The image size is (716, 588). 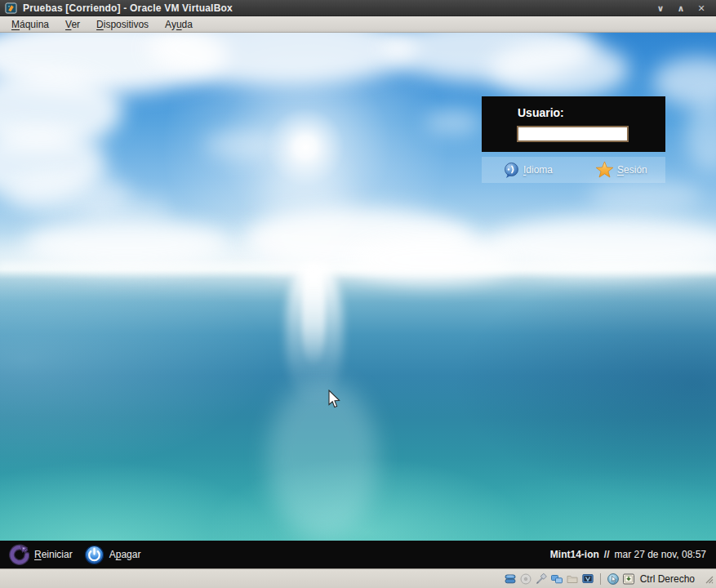 What do you see at coordinates (41, 555) in the screenshot?
I see `restart-button: Reiniciar` at bounding box center [41, 555].